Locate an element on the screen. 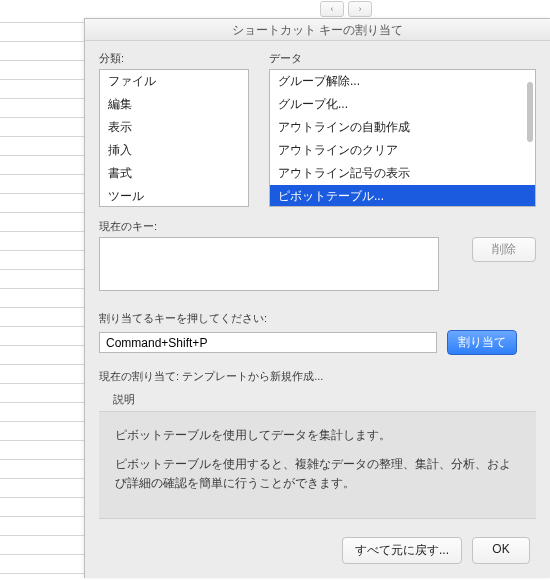 The height and width of the screenshot is (580, 550). category-item: 表示 is located at coordinates (174, 128).